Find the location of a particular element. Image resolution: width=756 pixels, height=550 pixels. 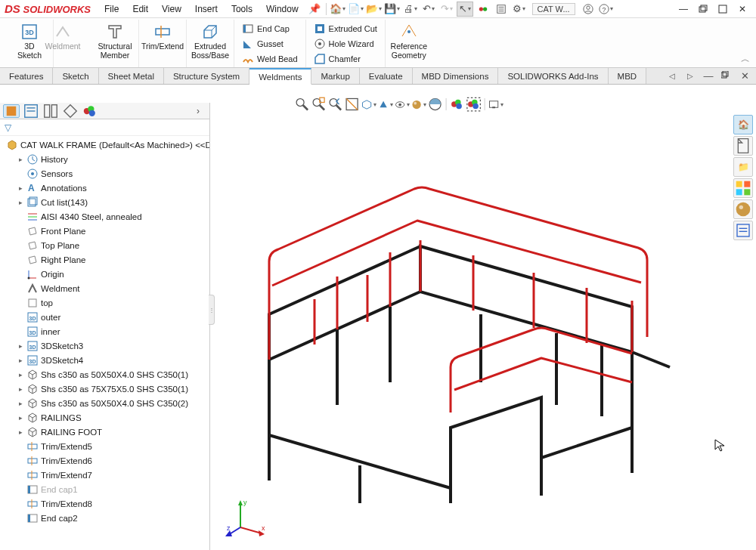

tab-markup: Markup is located at coordinates (336, 76).